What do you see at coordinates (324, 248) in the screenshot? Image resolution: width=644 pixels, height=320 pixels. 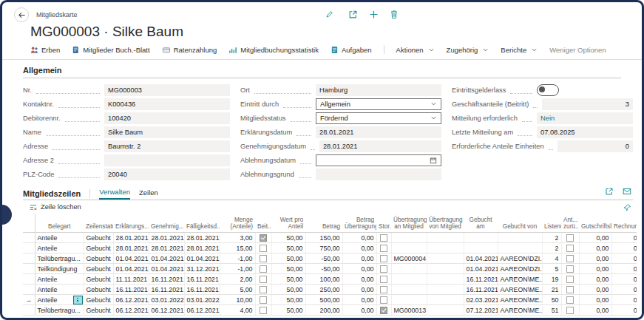 I see `table-cell-betrag: 750,00` at bounding box center [324, 248].